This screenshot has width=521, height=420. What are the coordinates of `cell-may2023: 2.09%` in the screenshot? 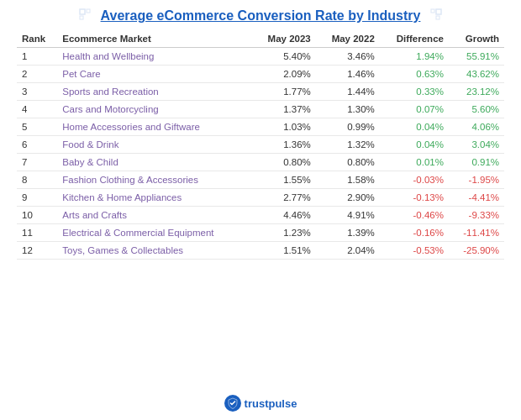 It's located at (284, 74).